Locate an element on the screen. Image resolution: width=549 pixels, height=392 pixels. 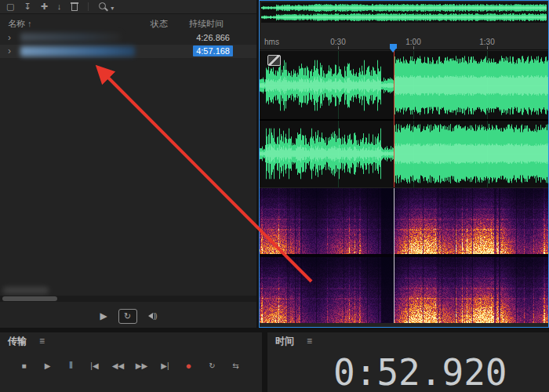
transport-panel: 传输 ≡ ■ ▶ ‖ |◀ ◀◀ ▶▶ ▶| ● ↻ ⇆ is located at coordinates (131, 362).